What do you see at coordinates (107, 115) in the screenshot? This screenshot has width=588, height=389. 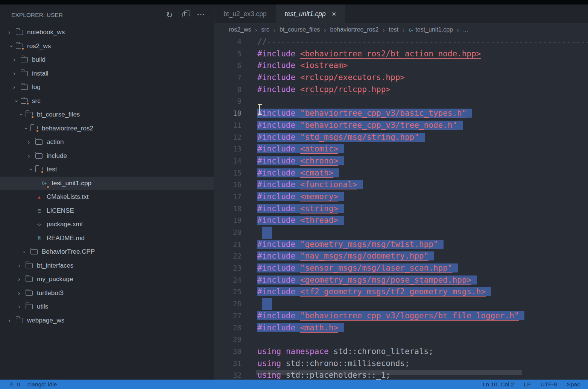 I see `tree-item-bt_course_files: ›bt_course_files` at bounding box center [107, 115].